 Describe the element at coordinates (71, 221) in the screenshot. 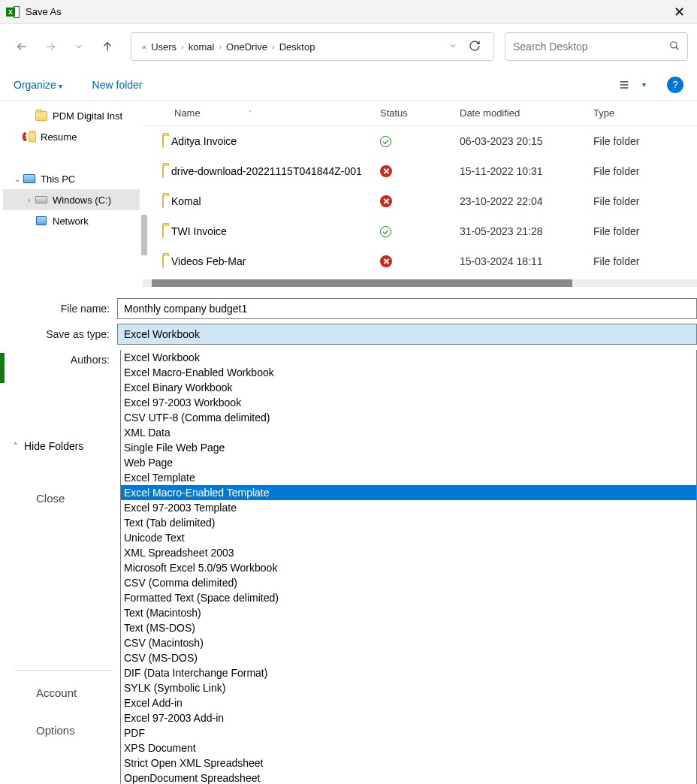

I see `tree-item-label: Network` at that location.